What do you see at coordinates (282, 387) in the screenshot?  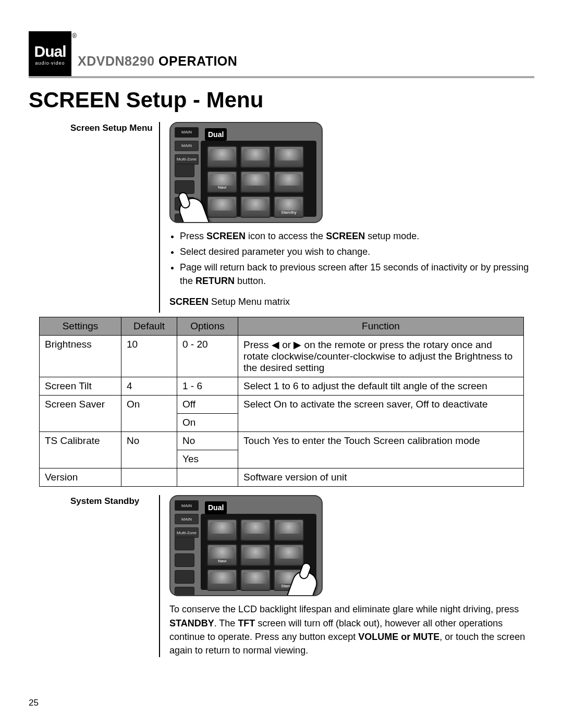 I see `table-row: Screen Tilt 4 1 - 6 Select 1 to 6 to adj…` at bounding box center [282, 387].